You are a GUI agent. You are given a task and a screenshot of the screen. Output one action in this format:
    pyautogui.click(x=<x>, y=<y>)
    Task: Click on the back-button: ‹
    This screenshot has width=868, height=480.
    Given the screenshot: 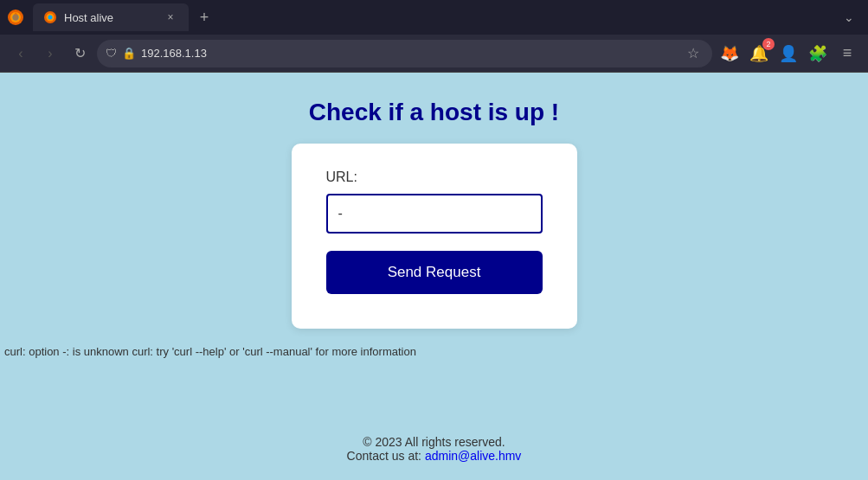 What is the action you would take?
    pyautogui.click(x=21, y=54)
    